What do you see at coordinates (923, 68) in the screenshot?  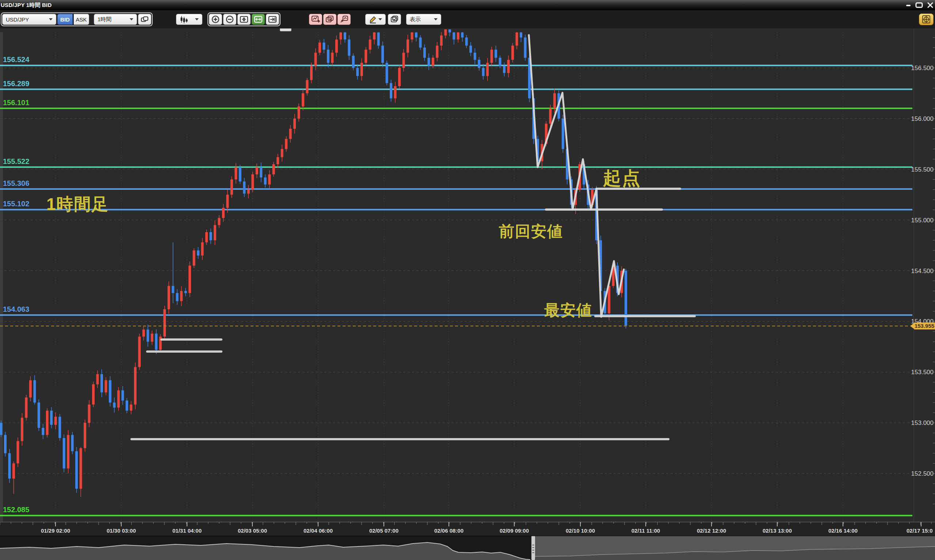 I see `price-tick-label: 156.500` at bounding box center [923, 68].